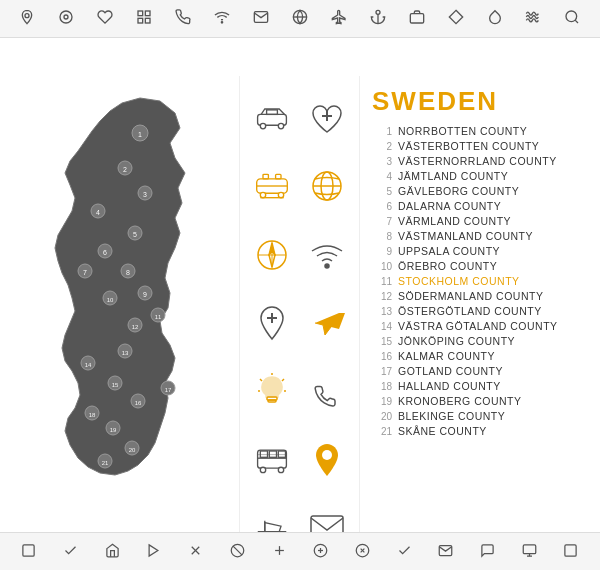  Describe the element at coordinates (112, 552) in the screenshot. I see `home-icon` at that location.